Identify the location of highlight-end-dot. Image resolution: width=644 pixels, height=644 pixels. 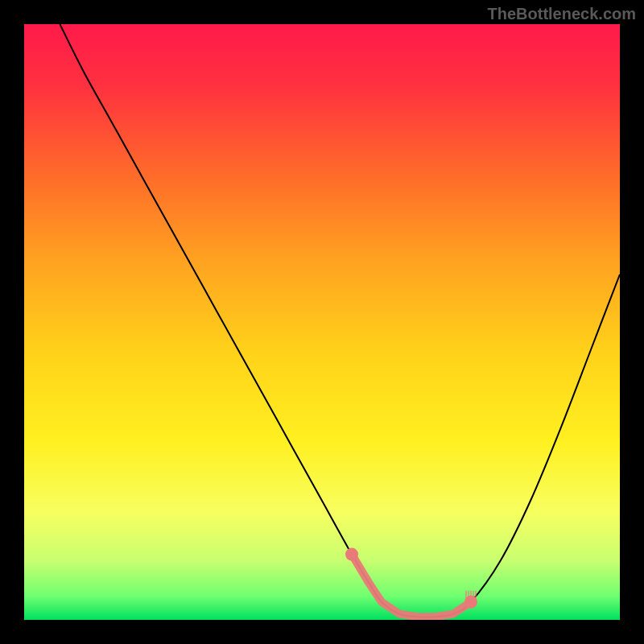
(352, 555).